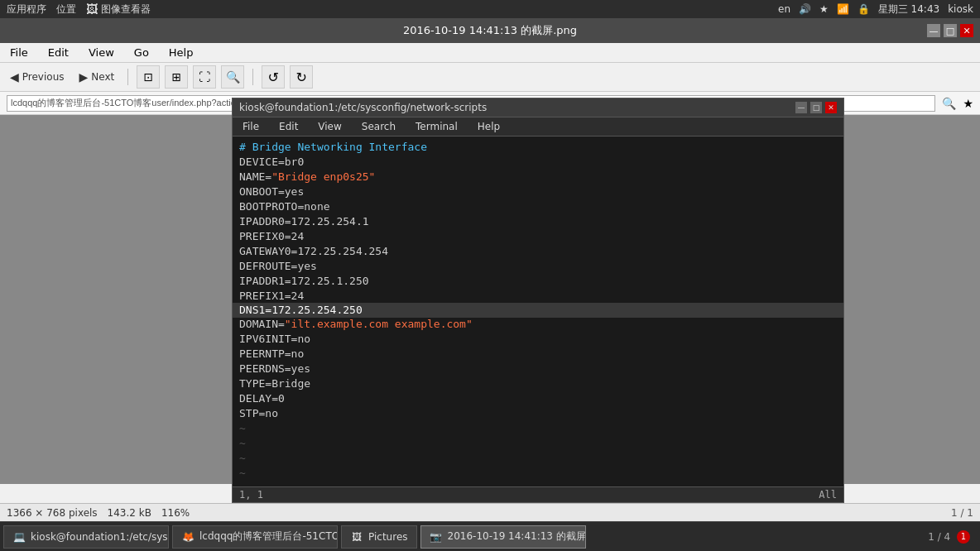 This screenshot has width=980, height=551. What do you see at coordinates (86, 537) in the screenshot?
I see `taskbar-item-terminal: 💻 kiosk@foundation1:/etc/syscon···` at bounding box center [86, 537].